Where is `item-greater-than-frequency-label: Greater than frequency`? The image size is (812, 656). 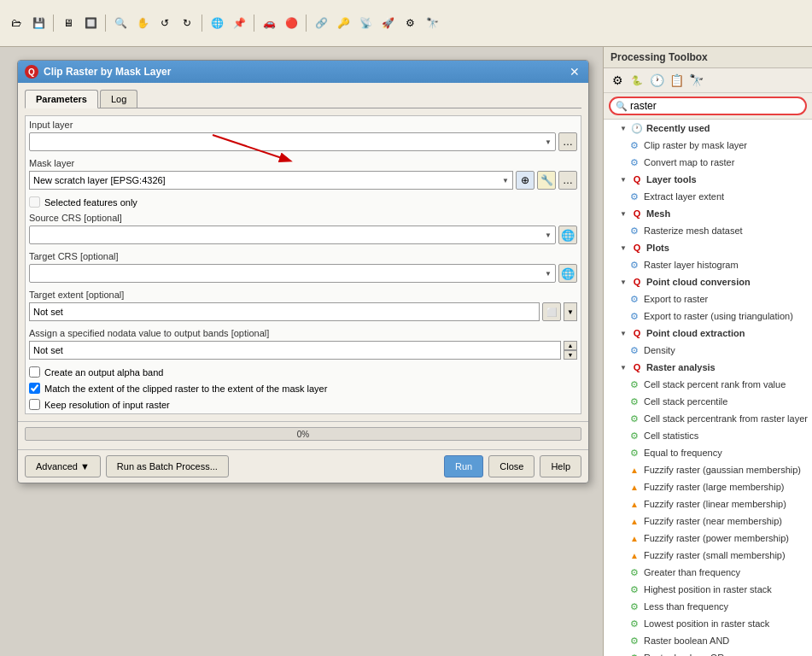 item-greater-than-frequency-label: Greater than frequency is located at coordinates (726, 572).